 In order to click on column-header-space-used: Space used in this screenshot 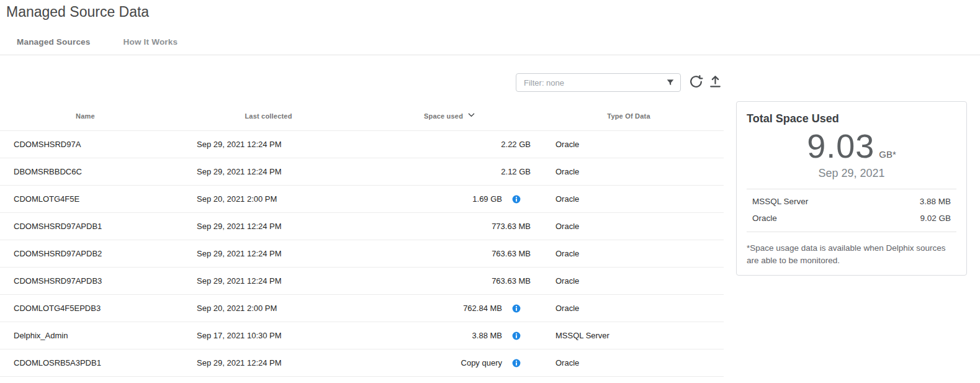, I will do `click(450, 115)`.